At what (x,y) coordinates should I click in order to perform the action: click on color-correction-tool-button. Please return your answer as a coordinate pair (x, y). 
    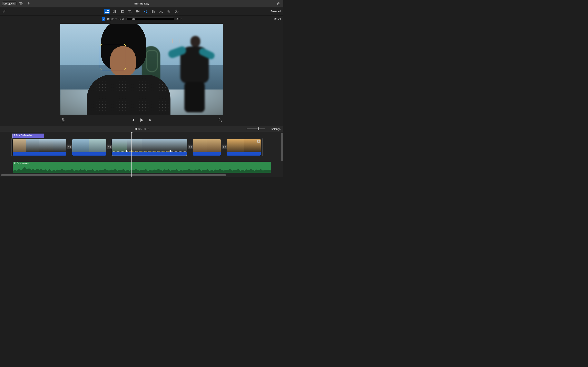
    Looking at the image, I should click on (122, 11).